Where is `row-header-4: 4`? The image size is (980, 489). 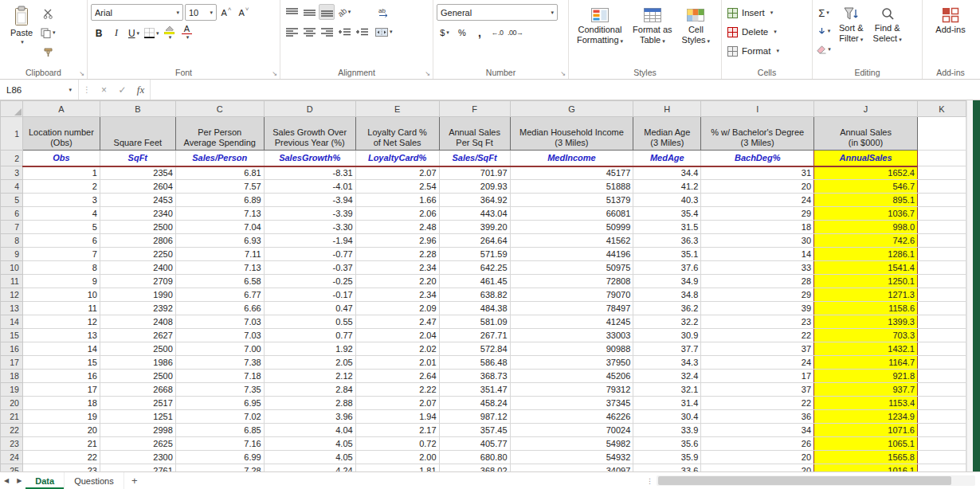 row-header-4: 4 is located at coordinates (12, 186).